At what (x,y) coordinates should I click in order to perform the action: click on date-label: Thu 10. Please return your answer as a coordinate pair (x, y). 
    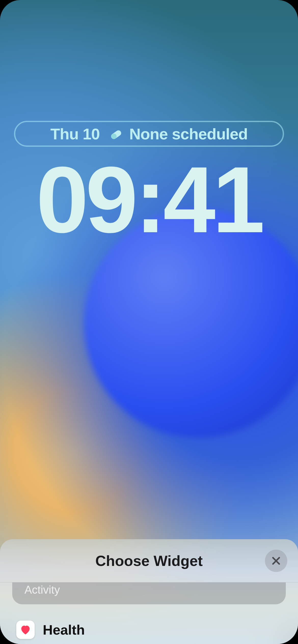
    Looking at the image, I should click on (75, 134).